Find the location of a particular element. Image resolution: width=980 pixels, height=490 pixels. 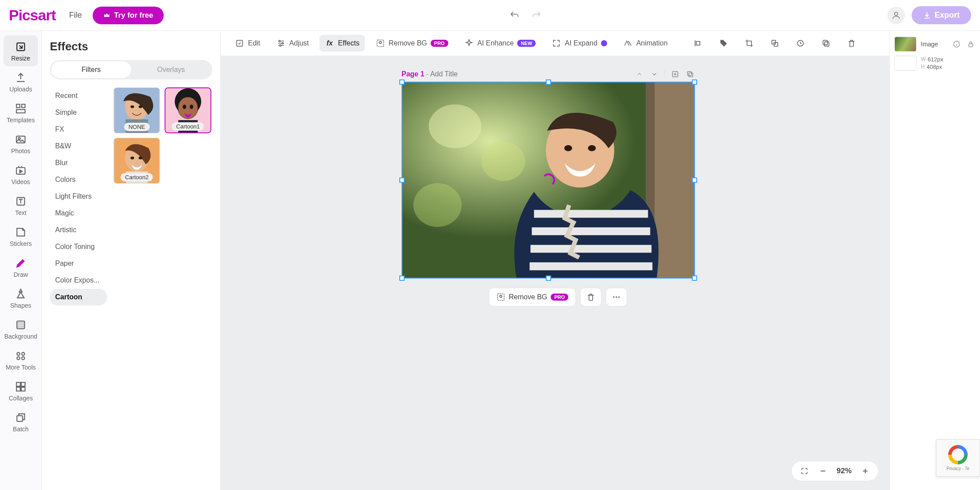

w-label: W is located at coordinates (923, 59).